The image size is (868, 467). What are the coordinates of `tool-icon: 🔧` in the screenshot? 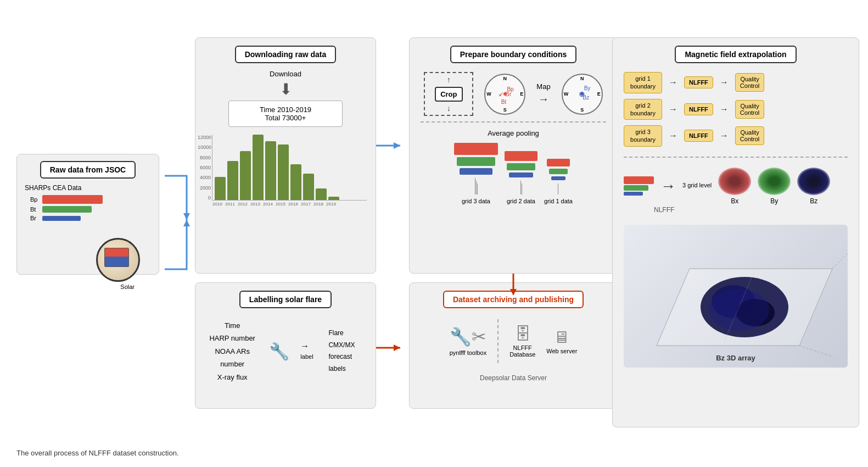 It's located at (279, 352).